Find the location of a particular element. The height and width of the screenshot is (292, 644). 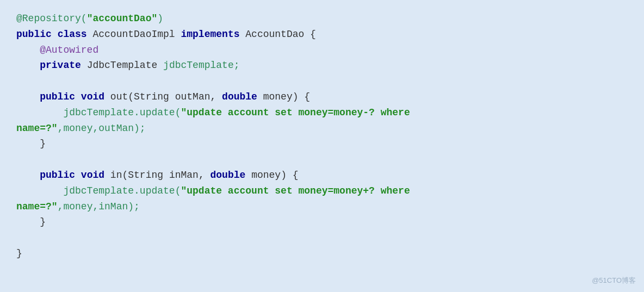

keyword-implements: implements is located at coordinates (213, 34).